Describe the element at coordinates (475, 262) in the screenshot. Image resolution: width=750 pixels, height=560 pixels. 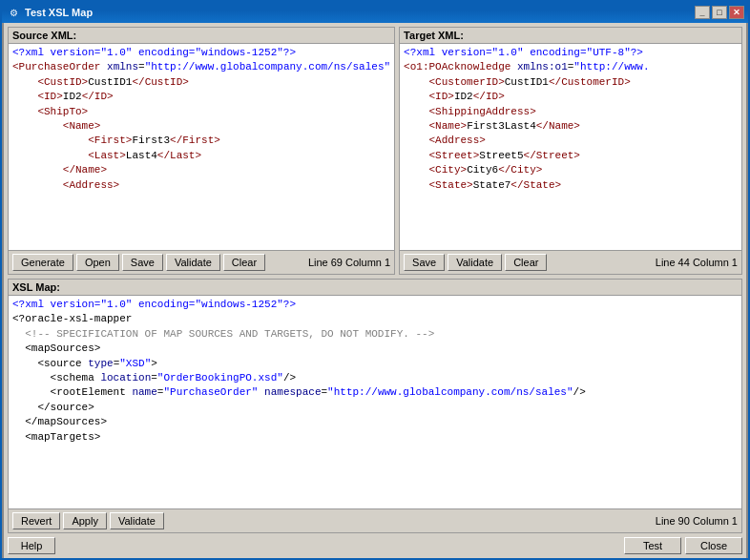
I see `target-validate-button: Validate` at that location.